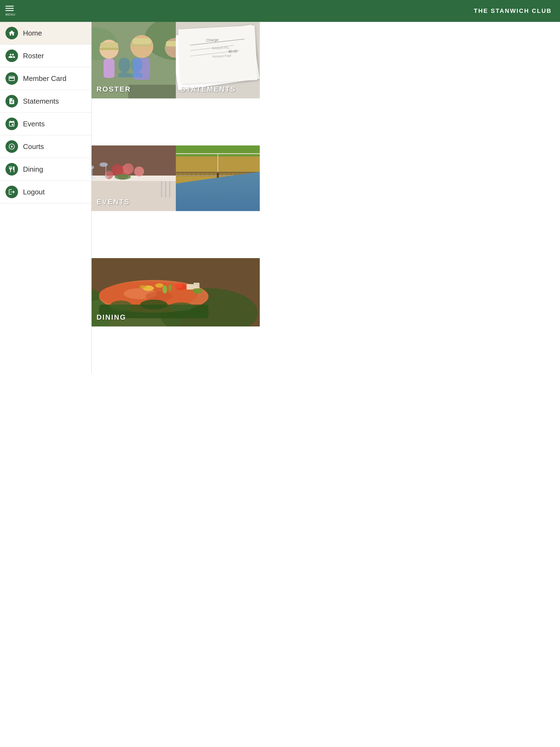  What do you see at coordinates (208, 89) in the screenshot?
I see `tile-label-statements: STATEMENTS` at bounding box center [208, 89].